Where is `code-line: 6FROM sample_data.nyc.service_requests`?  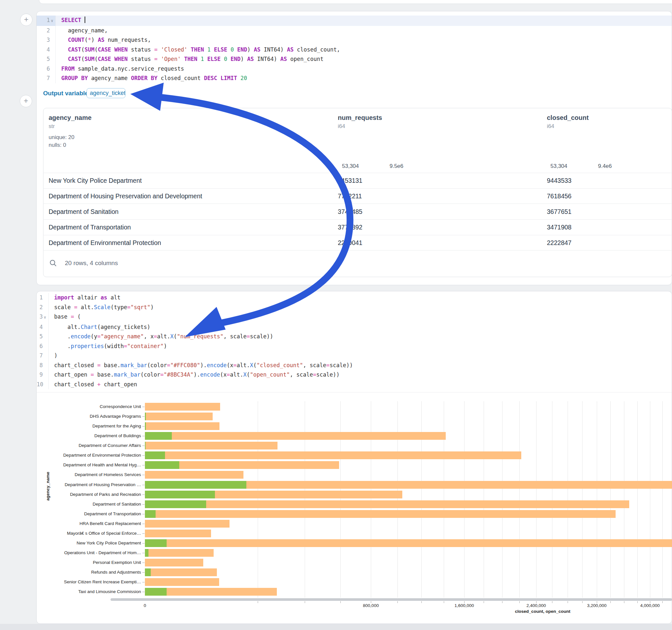
code-line: 6FROM sample_data.nyc.service_requests is located at coordinates (354, 69).